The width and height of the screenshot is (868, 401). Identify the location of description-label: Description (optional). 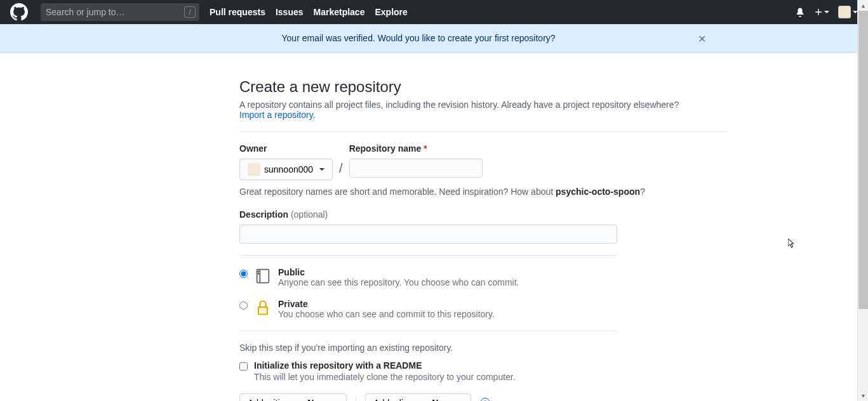
(483, 214).